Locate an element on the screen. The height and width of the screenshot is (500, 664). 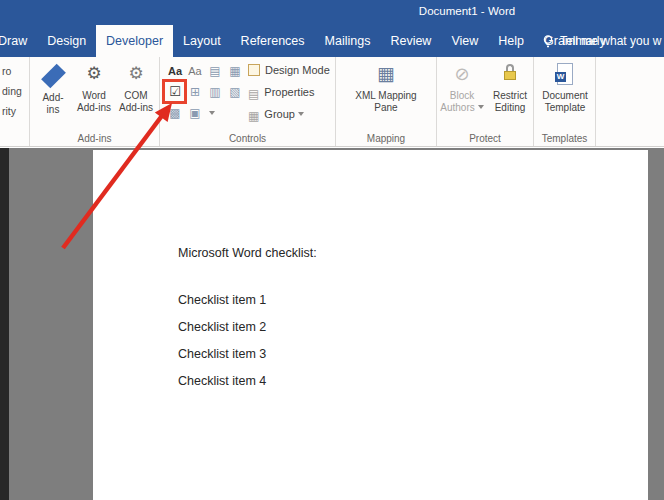
group-label-add-ins: Add-ins is located at coordinates (94, 138).